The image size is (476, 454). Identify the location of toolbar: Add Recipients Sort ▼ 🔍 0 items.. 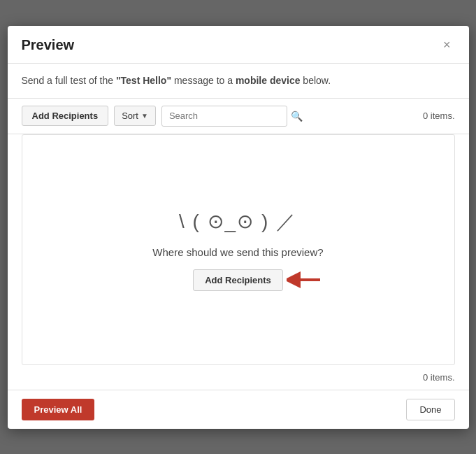
(238, 116).